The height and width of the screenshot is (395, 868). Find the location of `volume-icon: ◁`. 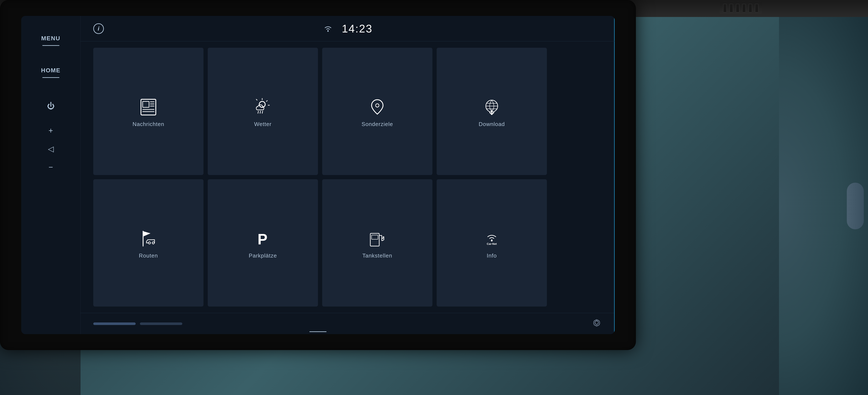

volume-icon: ◁ is located at coordinates (51, 149).